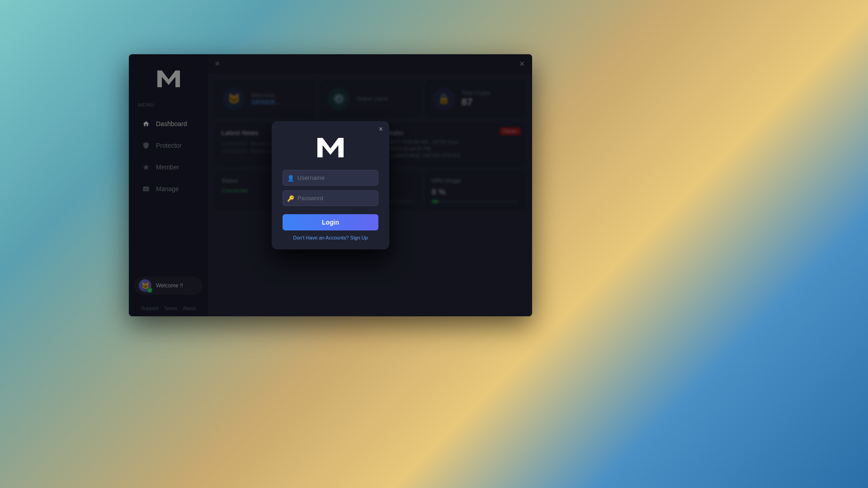  What do you see at coordinates (330, 178) in the screenshot?
I see `username-input-group: 👤` at bounding box center [330, 178].